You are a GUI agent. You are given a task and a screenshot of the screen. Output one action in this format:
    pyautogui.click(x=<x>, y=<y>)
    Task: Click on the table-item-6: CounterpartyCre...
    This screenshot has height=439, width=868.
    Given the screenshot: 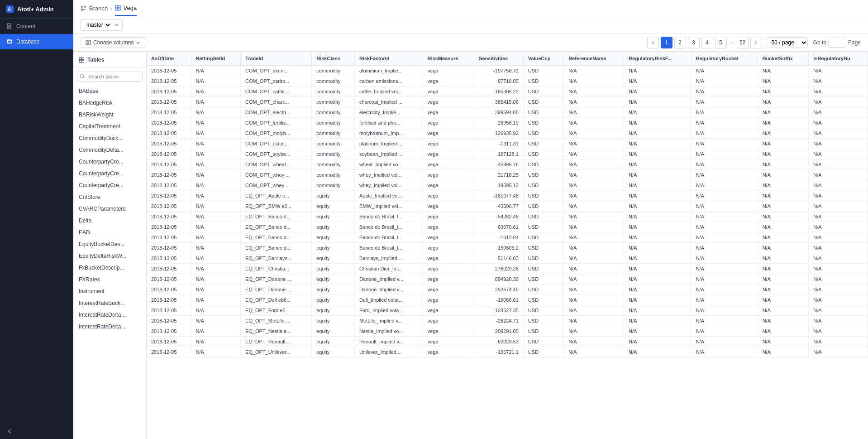 What is the action you would take?
    pyautogui.click(x=110, y=162)
    